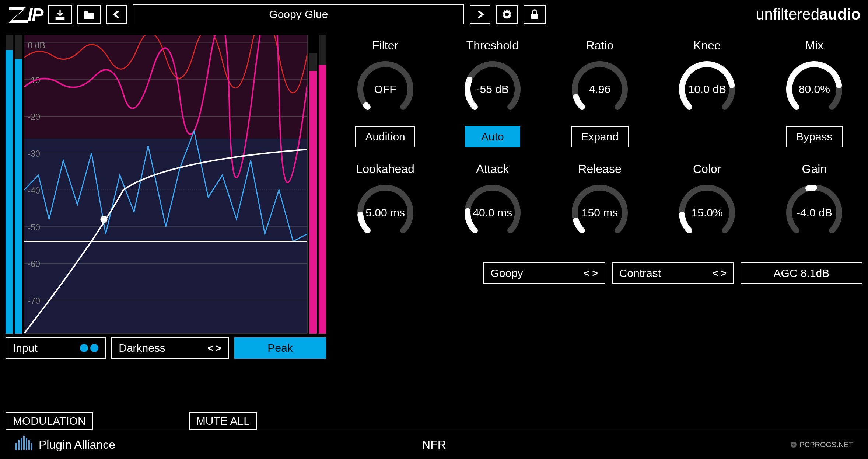 This screenshot has height=459, width=868. I want to click on analysis-selector: Darkness < >, so click(170, 348).